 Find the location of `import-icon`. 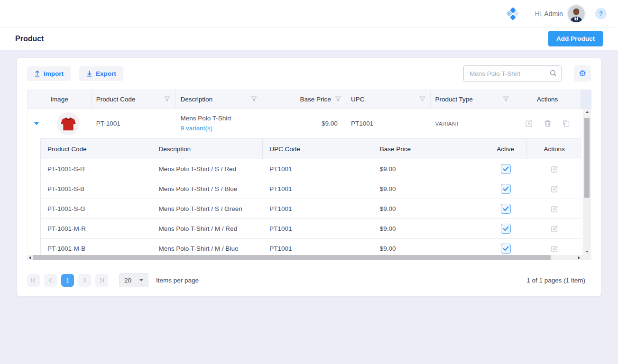

import-icon is located at coordinates (37, 73).